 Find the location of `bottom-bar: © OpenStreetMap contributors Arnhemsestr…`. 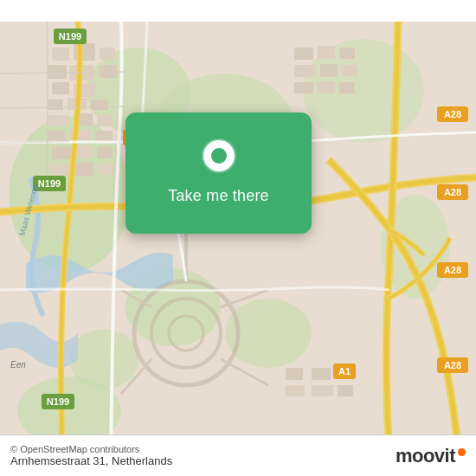

bottom-bar: © OpenStreetMap contributors Arnhemsestr… is located at coordinates (238, 455).